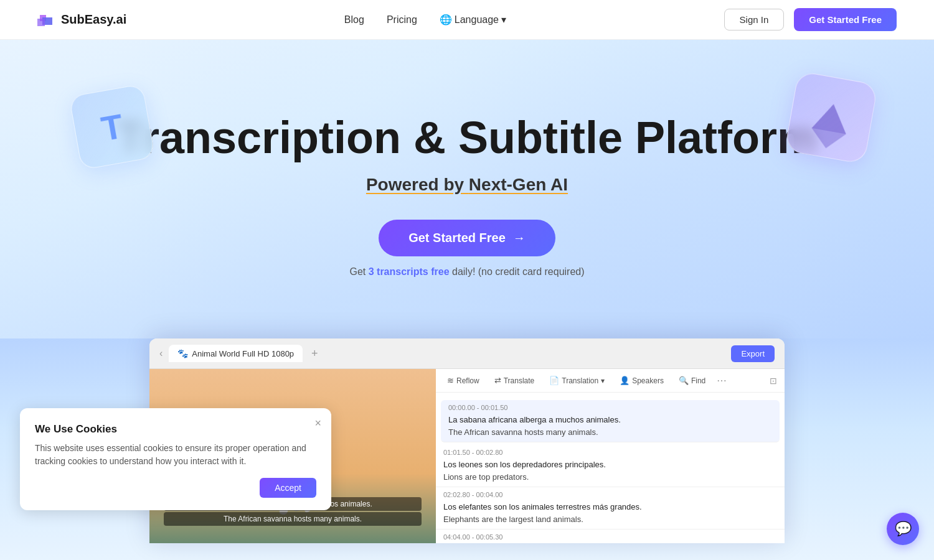 The width and height of the screenshot is (934, 560). Describe the element at coordinates (318, 423) in the screenshot. I see `close-icon: ×` at that location.